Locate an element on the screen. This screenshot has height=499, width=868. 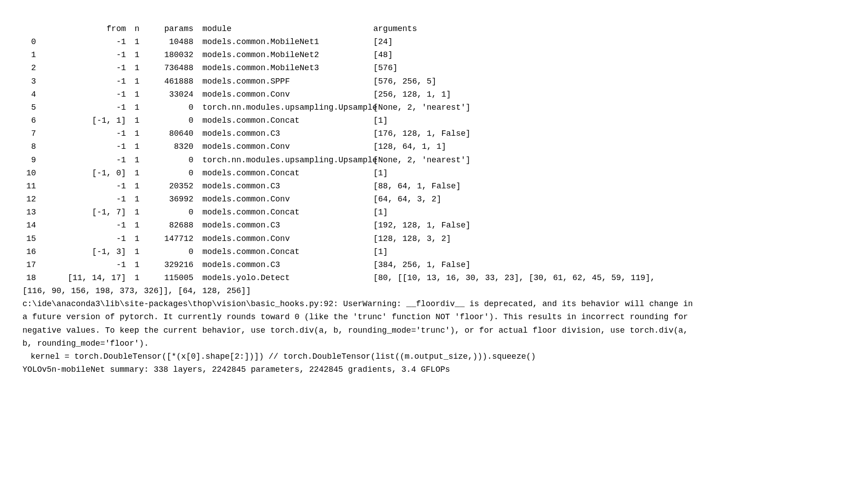
cell-params: 329216 is located at coordinates (166, 265).